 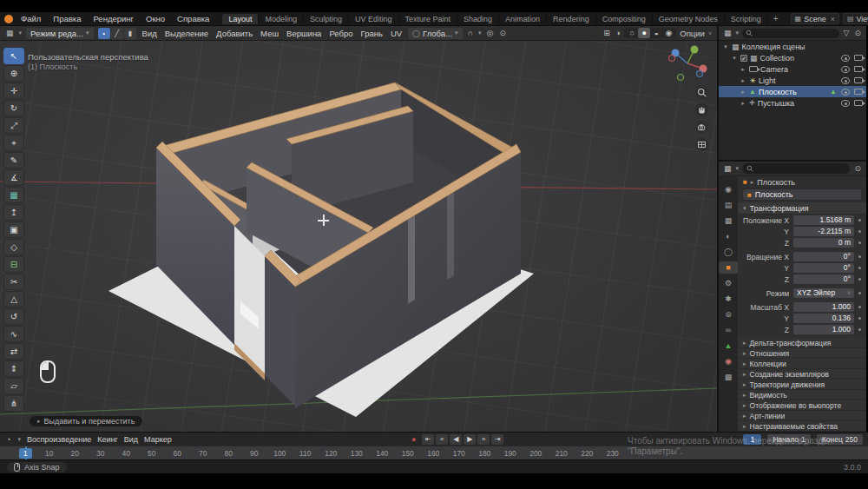 What do you see at coordinates (14, 316) in the screenshot?
I see `tool-spin: ↺` at bounding box center [14, 316].